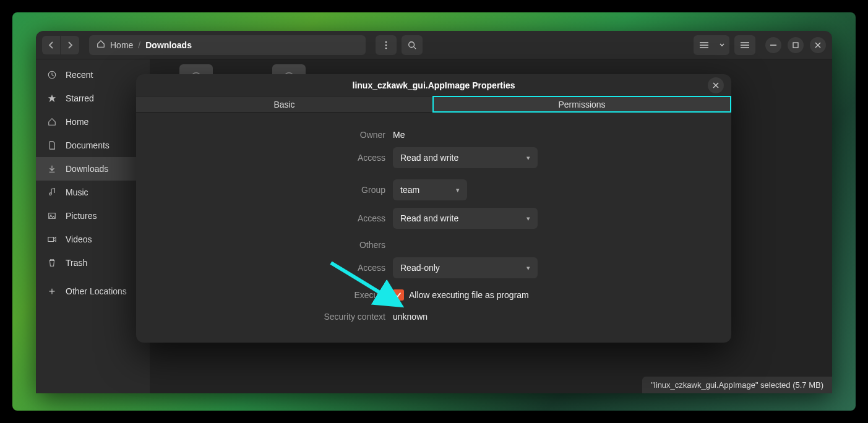 The image size is (868, 423). What do you see at coordinates (79, 75) in the screenshot?
I see `sidebar-item-label: Recent` at bounding box center [79, 75].